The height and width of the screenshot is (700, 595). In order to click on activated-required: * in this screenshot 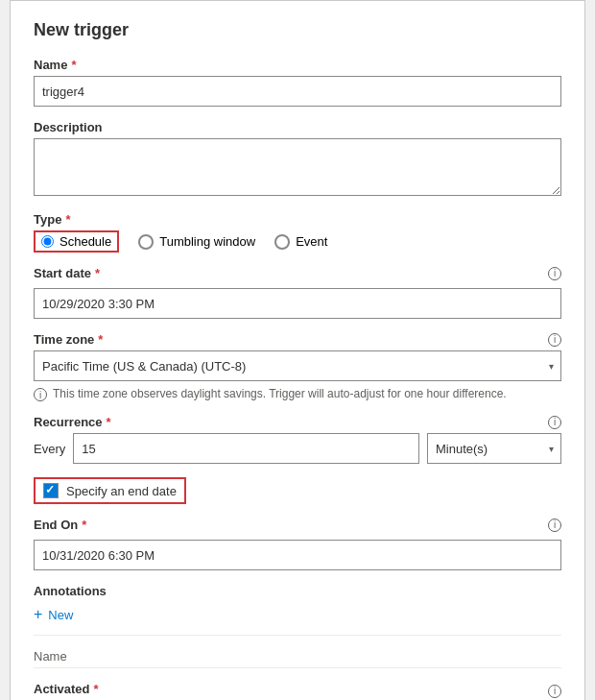, I will do `click(96, 689)`.